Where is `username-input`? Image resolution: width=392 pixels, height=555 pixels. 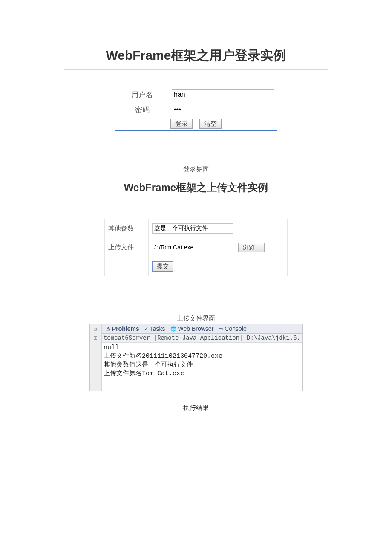
username-input is located at coordinates (223, 95).